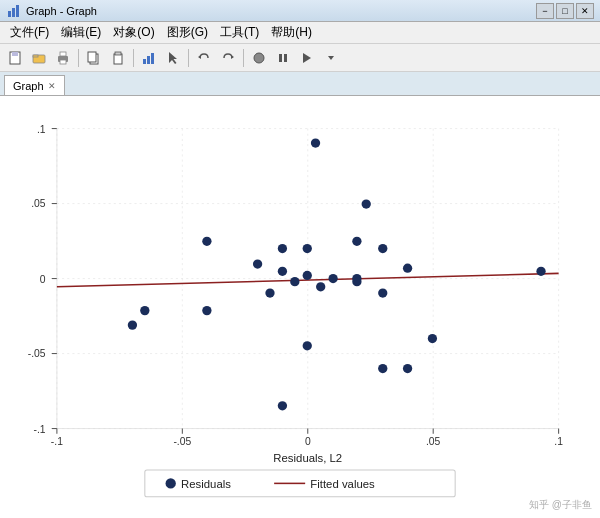 This screenshot has height=518, width=600. I want to click on menu-object: 对象(O), so click(134, 32).